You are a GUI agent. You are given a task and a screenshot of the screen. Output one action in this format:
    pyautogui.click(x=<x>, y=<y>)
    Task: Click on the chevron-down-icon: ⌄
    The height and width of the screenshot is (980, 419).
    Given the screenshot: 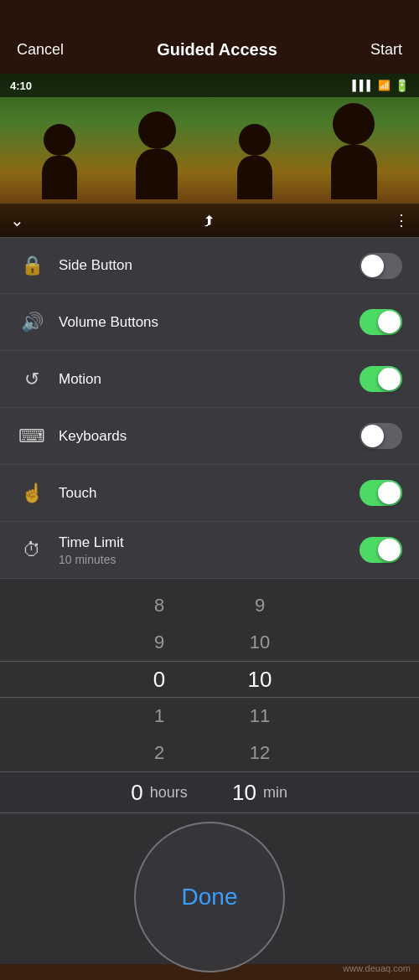 What is the action you would take?
    pyautogui.click(x=17, y=220)
    